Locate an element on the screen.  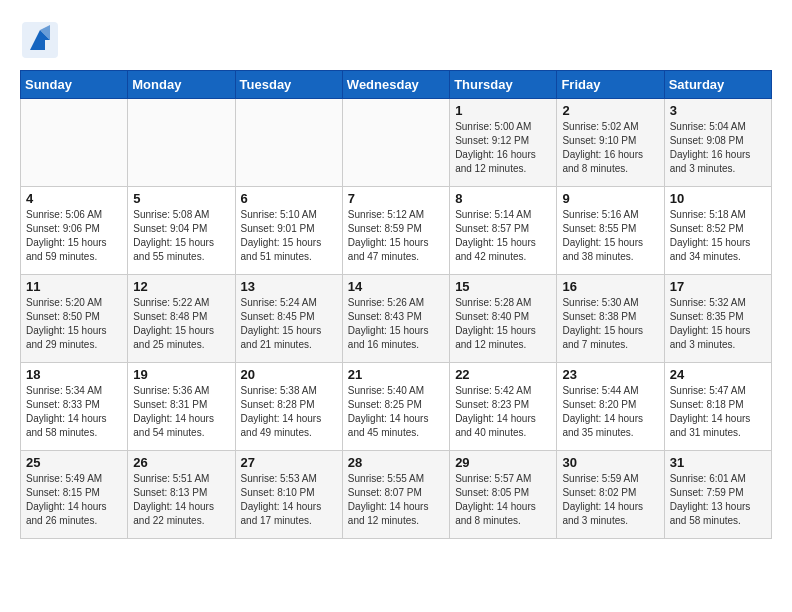
day-number: 3 is located at coordinates (718, 110).